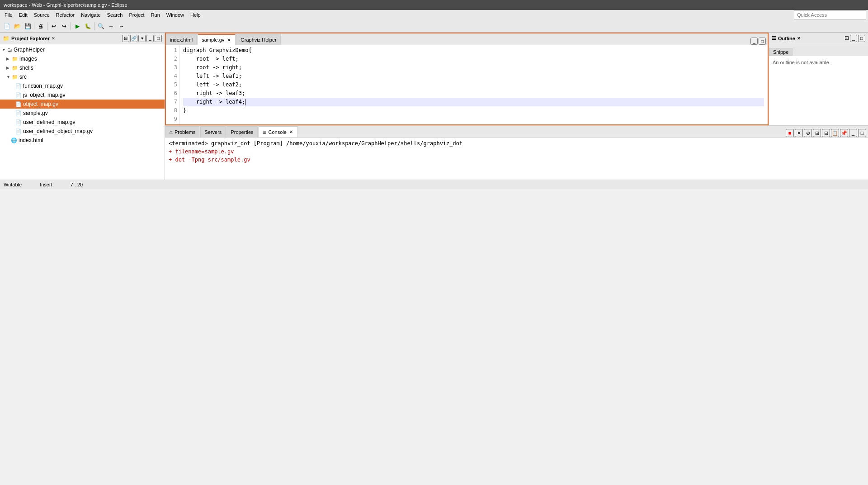 This screenshot has height=485, width=868. Describe the element at coordinates (210, 160) in the screenshot. I see `console-text-3: + dot -Tpng src/sample.gv` at that location.